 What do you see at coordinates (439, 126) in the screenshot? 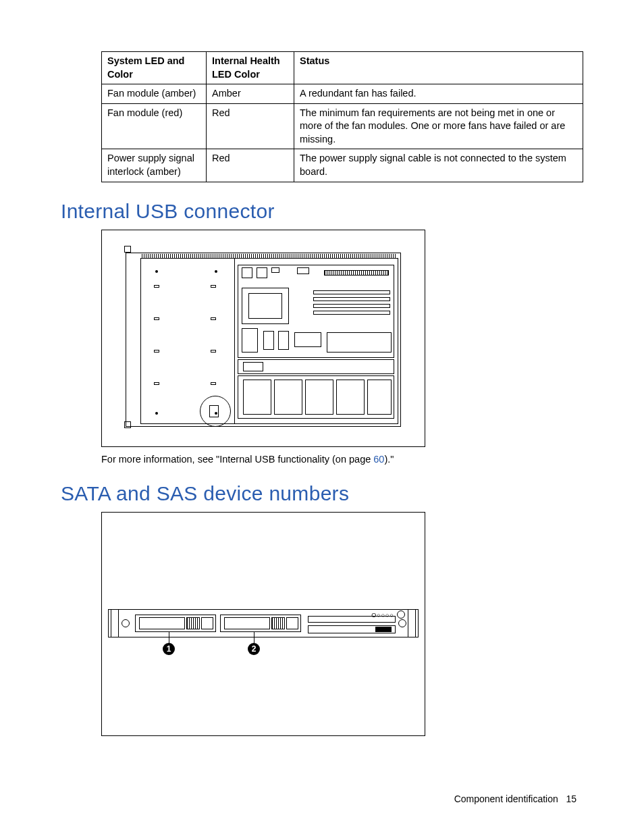
I see `cell-status: The minimum fan requirements are not bei…` at bounding box center [439, 126].